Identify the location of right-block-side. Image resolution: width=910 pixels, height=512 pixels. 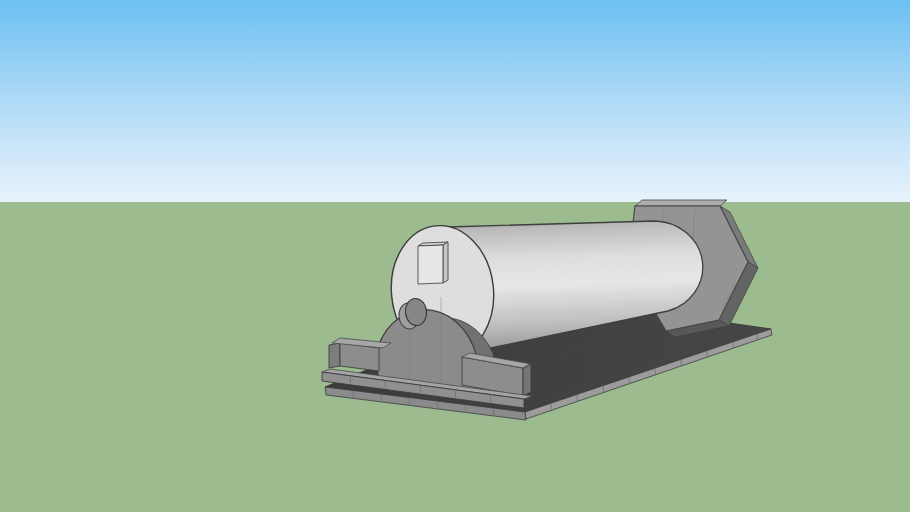
(527, 380).